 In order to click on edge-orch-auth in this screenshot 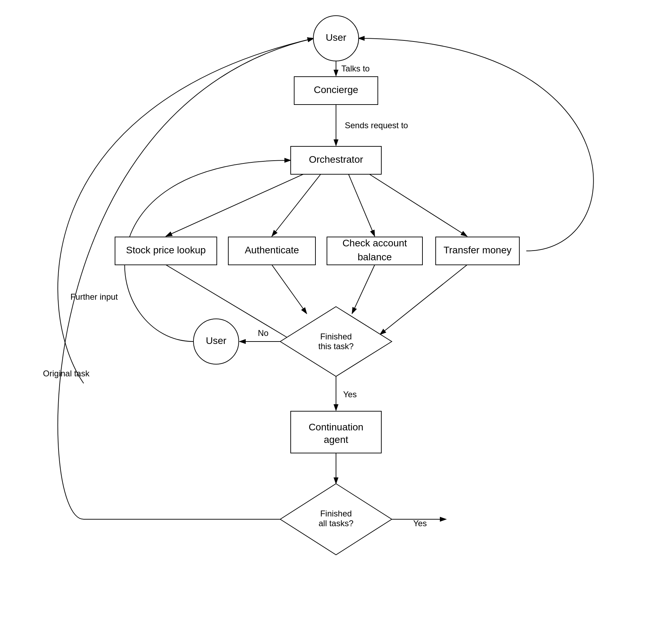, I will do `click(296, 205)`.